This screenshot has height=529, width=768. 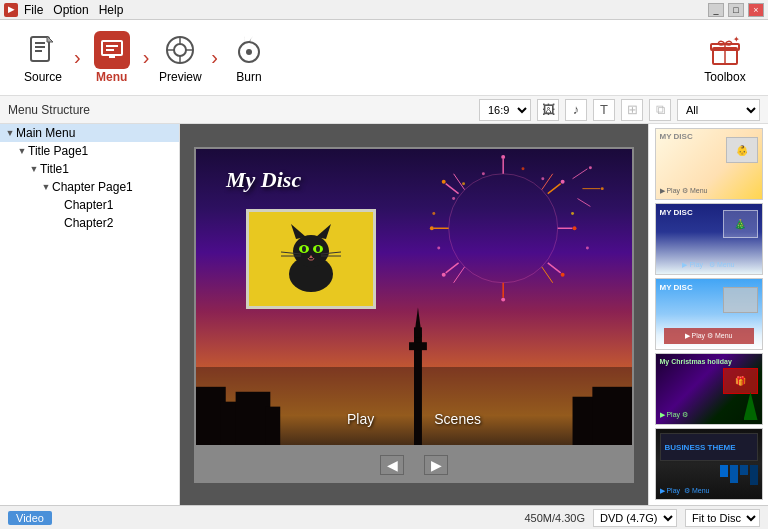 What do you see at coordinates (43, 58) in the screenshot?
I see `toolbar-source: Source` at bounding box center [43, 58].